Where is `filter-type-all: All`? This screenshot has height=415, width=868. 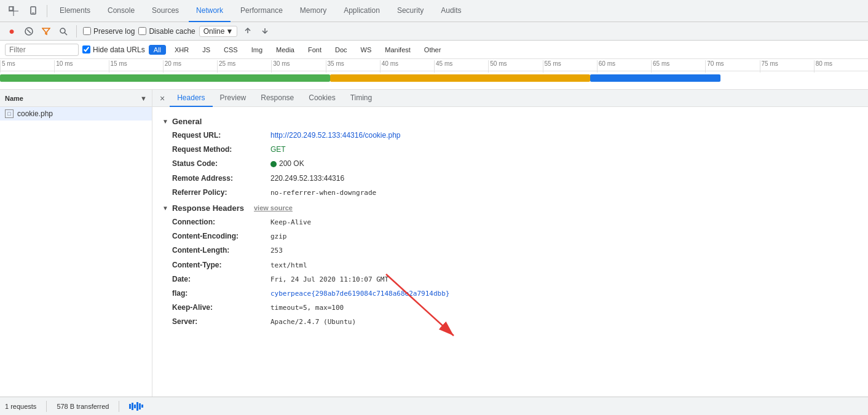 filter-type-all: All is located at coordinates (157, 50).